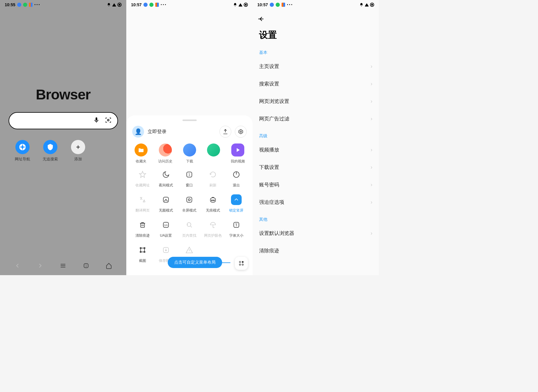 The height and width of the screenshot is (392, 538). I want to click on tool-translate: 翻译网页, so click(143, 204).